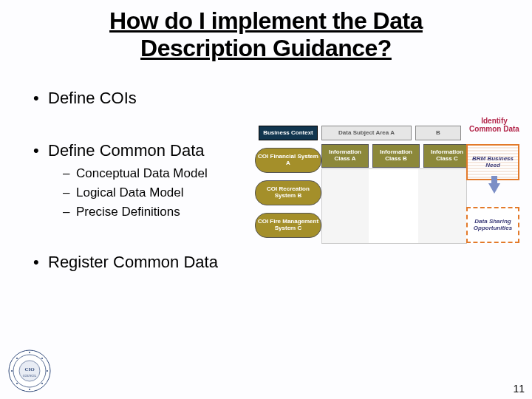 This screenshot has width=532, height=399. What do you see at coordinates (288, 193) in the screenshot?
I see `coi-box-b: COI Recreation System B` at bounding box center [288, 193].